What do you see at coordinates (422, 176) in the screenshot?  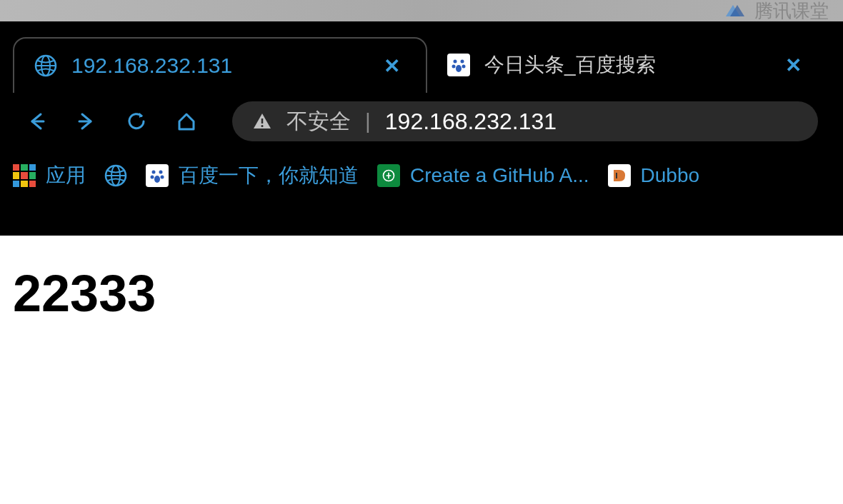 I see `bookmark-bar: 应用 百度一下，你就知道` at bounding box center [422, 176].